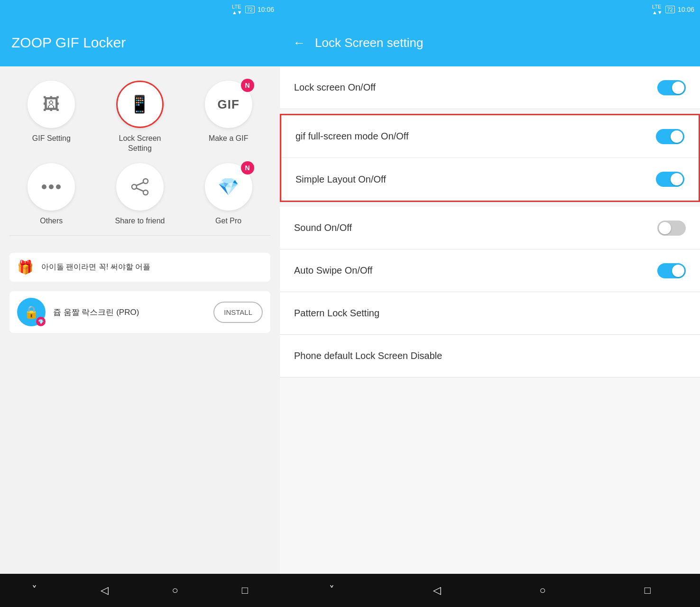 The height and width of the screenshot is (607, 700). Describe the element at coordinates (51, 187) in the screenshot. I see `others-circle` at that location.